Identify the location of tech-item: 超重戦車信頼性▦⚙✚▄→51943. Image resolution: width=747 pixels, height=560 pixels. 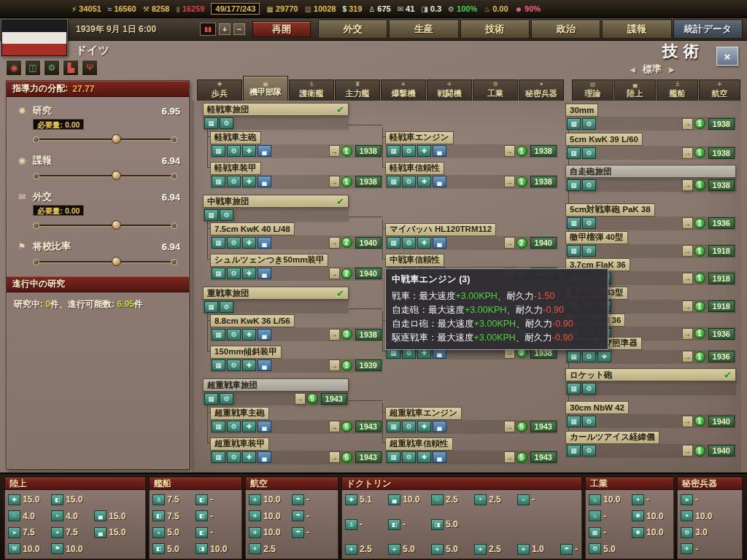
(471, 451).